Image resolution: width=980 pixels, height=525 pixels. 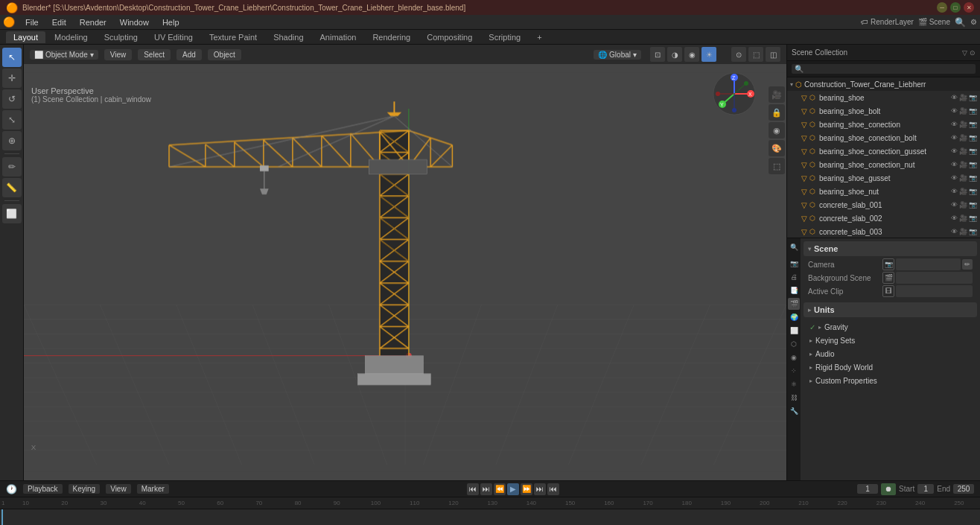 What do you see at coordinates (233, 37) in the screenshot?
I see `tab-texture-paint: Texture Paint` at bounding box center [233, 37].